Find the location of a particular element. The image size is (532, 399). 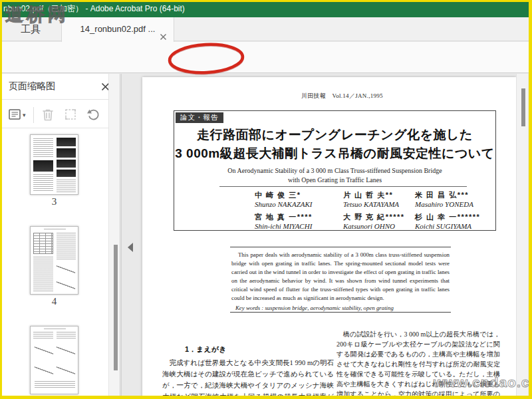

author: 中 崎 俊 三* Shunzo NAKAZAKI is located at coordinates (298, 200).